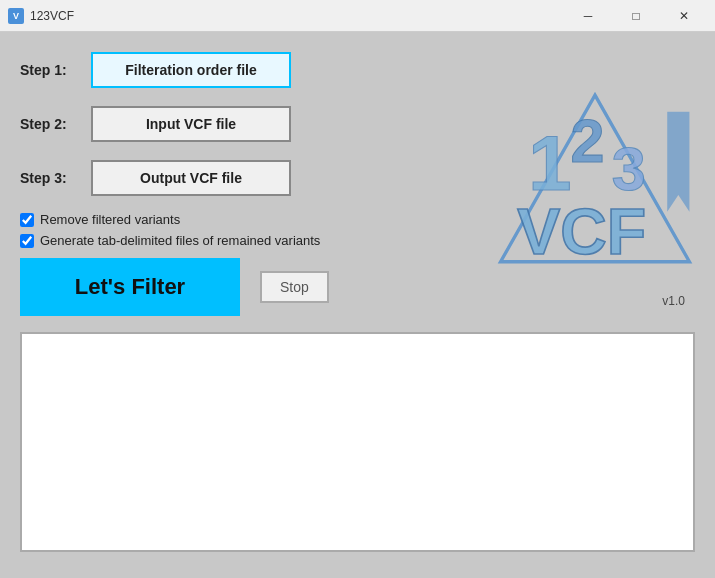  Describe the element at coordinates (191, 70) in the screenshot. I see `filteration-order-file-button: Filteration order file` at that location.